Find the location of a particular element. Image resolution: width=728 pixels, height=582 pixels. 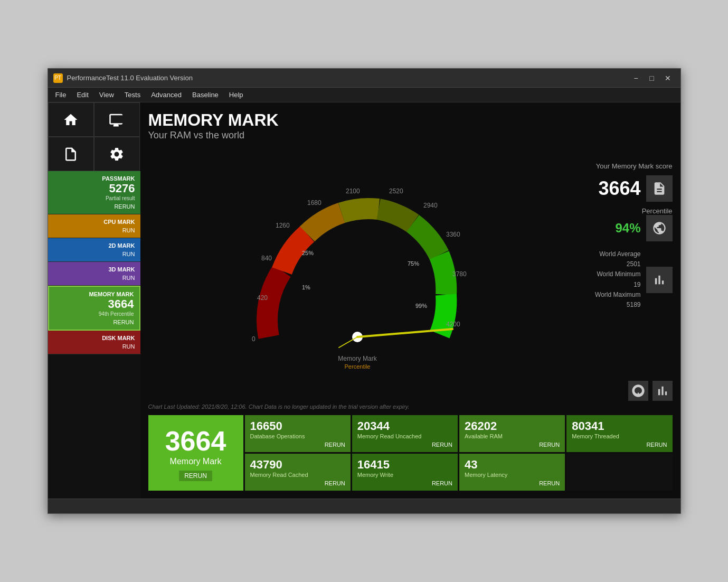

world-avg-value: 2501 is located at coordinates (634, 264).